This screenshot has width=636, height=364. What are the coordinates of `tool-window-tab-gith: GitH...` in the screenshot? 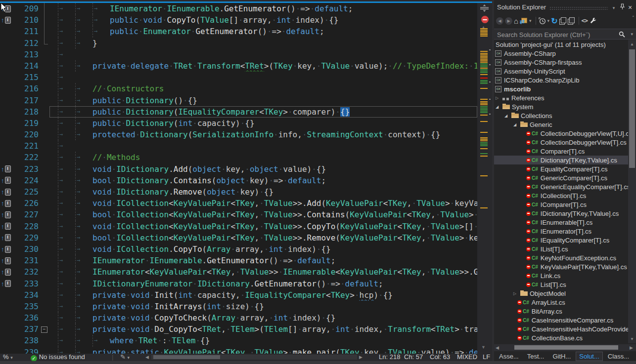 It's located at (562, 357).